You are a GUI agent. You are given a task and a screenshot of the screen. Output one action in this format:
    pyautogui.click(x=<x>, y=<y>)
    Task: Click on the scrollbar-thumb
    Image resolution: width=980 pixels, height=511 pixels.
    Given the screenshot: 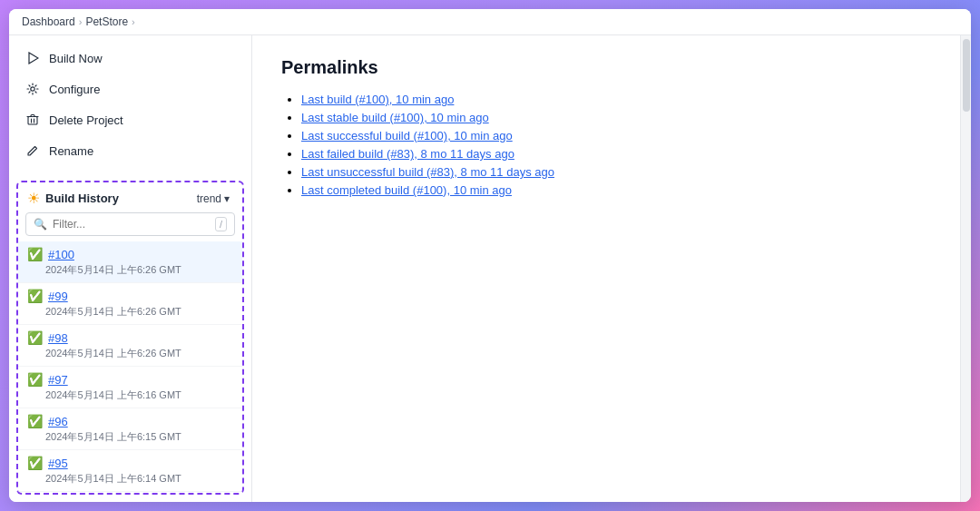 What is the action you would take?
    pyautogui.click(x=966, y=75)
    